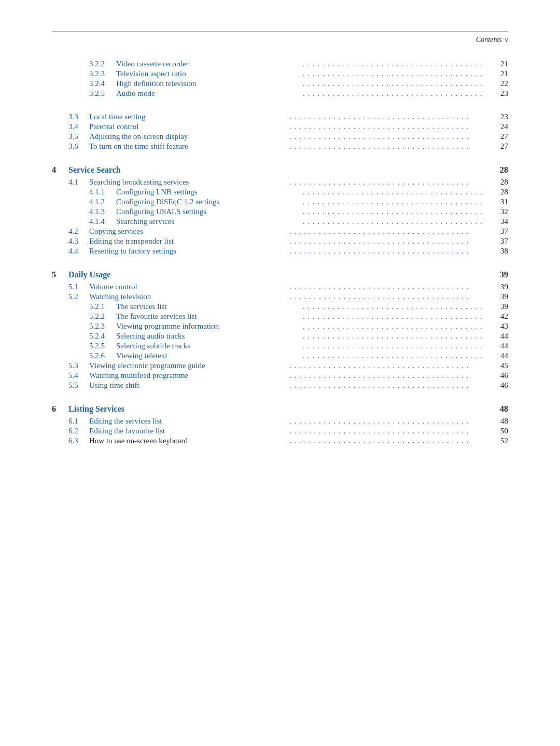 This screenshot has height=746, width=560. I want to click on chapter-num: 6, so click(60, 409).